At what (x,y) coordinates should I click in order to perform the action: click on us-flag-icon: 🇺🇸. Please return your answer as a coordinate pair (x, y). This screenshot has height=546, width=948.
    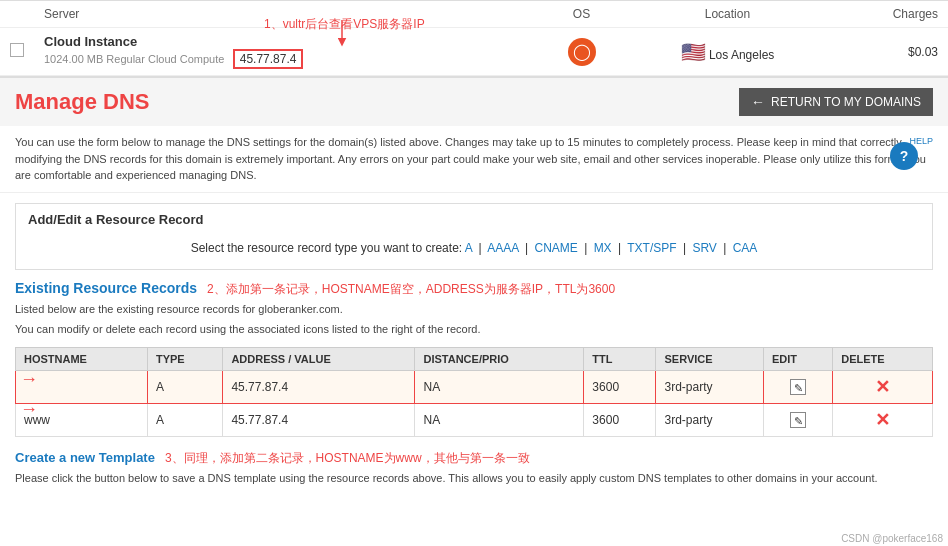
    Looking at the image, I should click on (694, 52).